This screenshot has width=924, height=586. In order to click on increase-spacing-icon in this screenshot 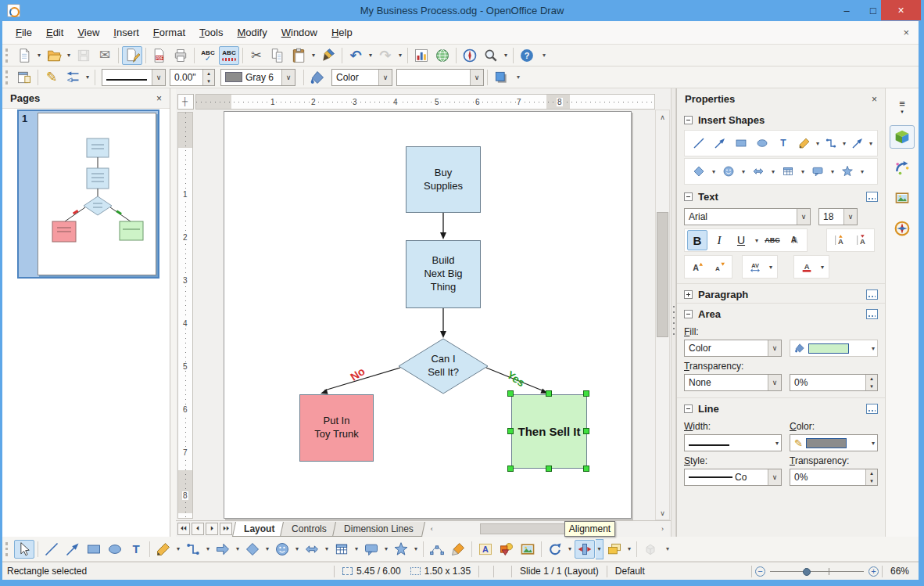, I will do `click(840, 240)`.